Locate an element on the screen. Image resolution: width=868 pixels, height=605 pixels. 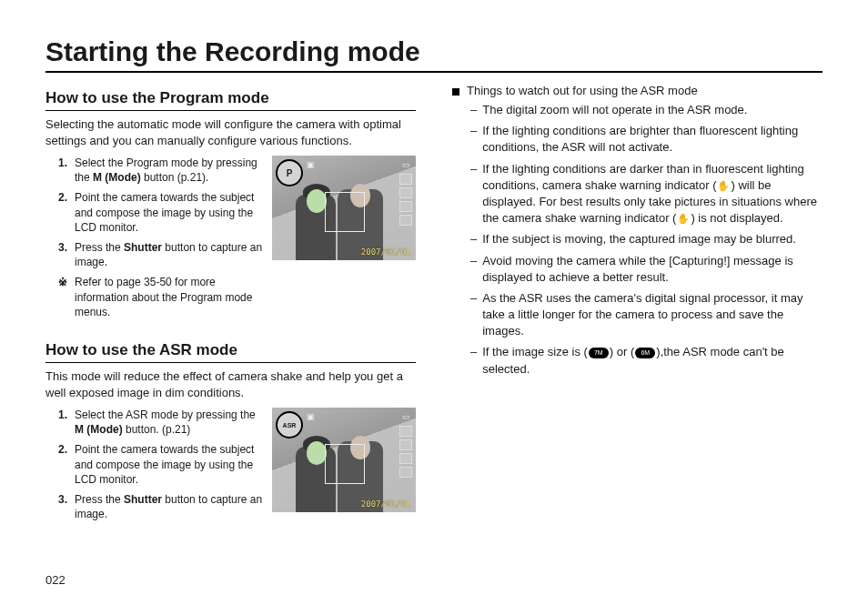
program-step-3: 3. Press the Shutter button to capture a… is located at coordinates (160, 255).